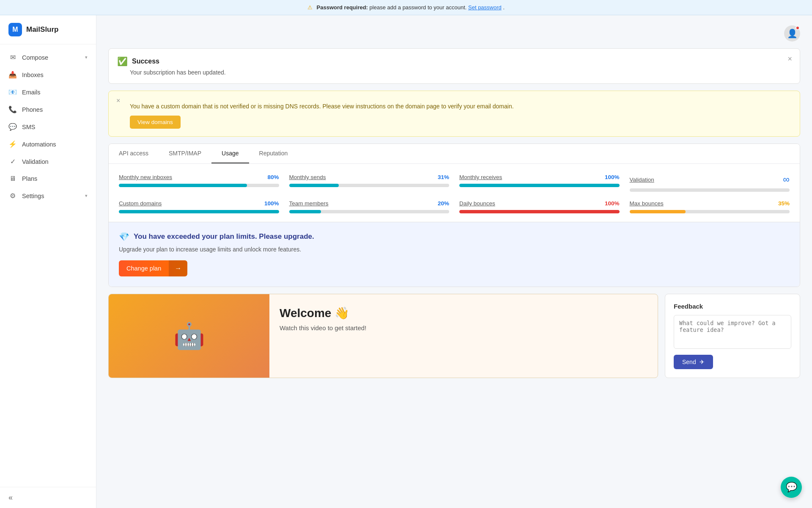 The image size is (812, 508). I want to click on success-alert: ✅ Success Your subscription has been upd…, so click(454, 66).